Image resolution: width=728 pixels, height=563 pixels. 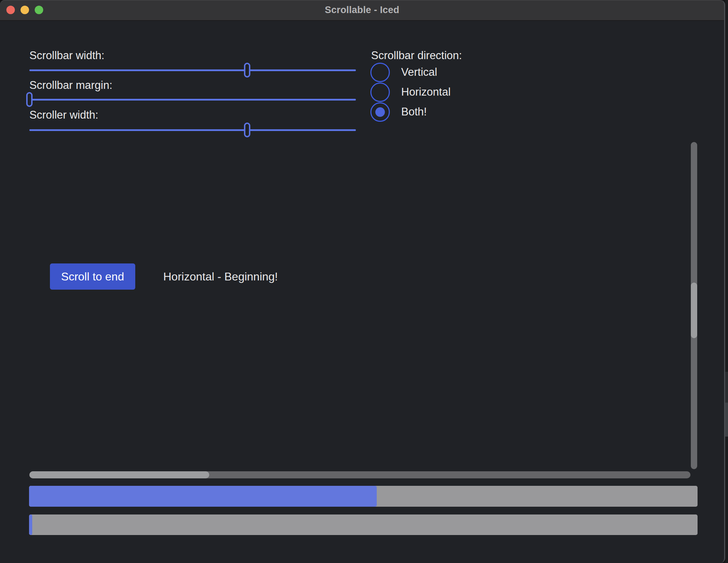 What do you see at coordinates (363, 525) in the screenshot?
I see `progress-bar-vertical` at bounding box center [363, 525].